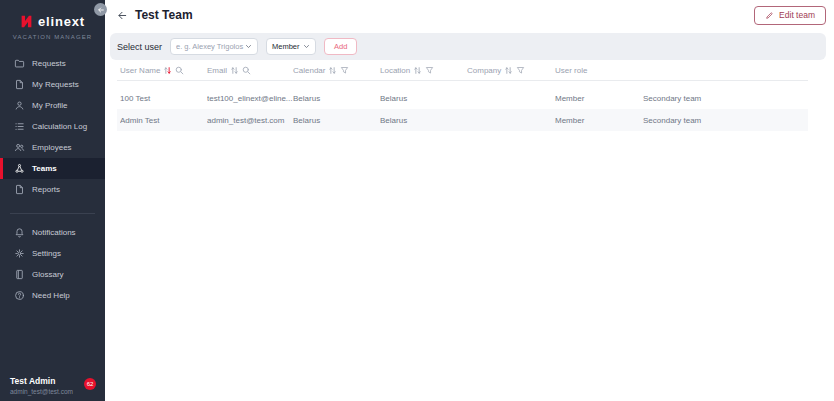 Image resolution: width=834 pixels, height=401 pixels. I want to click on sidebar: elinext VACATION MANAGER Requests My Req…, so click(52, 200).